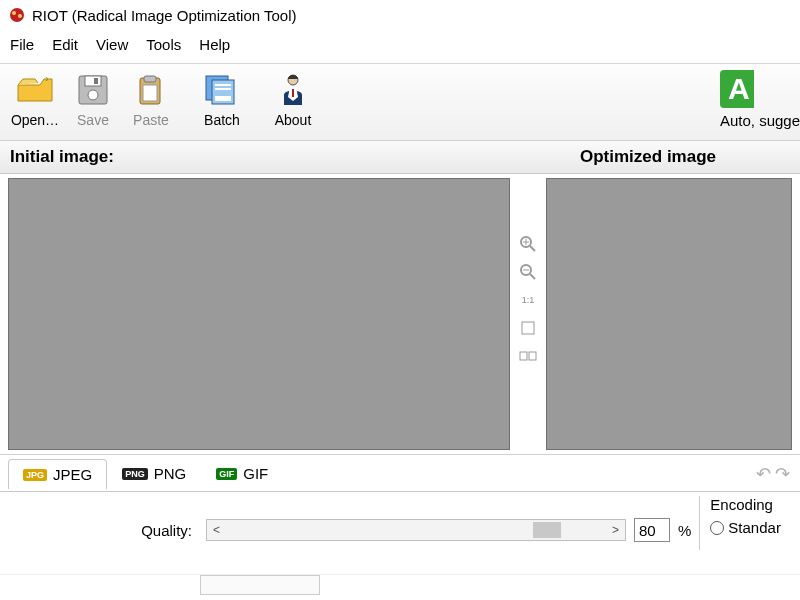  What do you see at coordinates (746, 504) in the screenshot?
I see `encoding-group-label: Encoding` at bounding box center [746, 504].